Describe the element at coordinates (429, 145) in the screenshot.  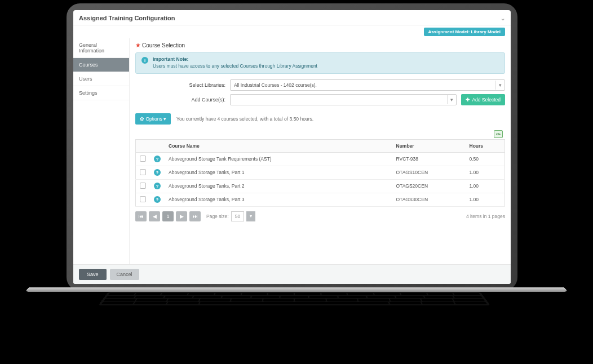
I see `col-number: Number` at that location.